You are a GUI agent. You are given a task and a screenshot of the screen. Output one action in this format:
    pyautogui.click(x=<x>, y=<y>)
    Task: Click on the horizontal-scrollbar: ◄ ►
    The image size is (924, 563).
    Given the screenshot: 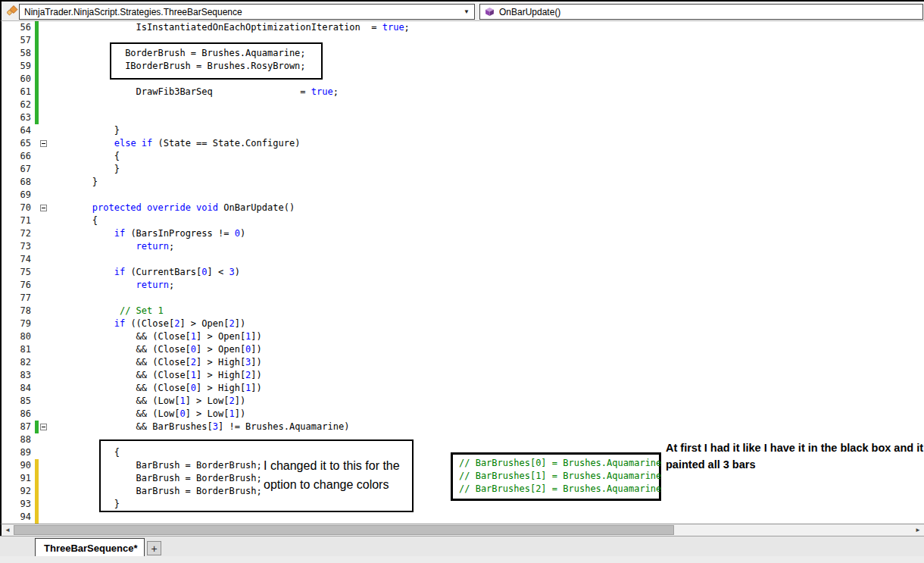 What is the action you would take?
    pyautogui.click(x=462, y=530)
    